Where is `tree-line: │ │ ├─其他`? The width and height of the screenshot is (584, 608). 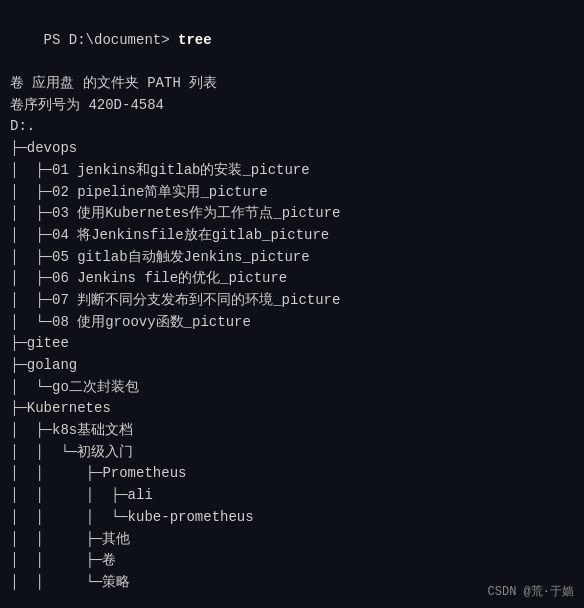
tree-line: │ │ ├─其他 is located at coordinates (292, 540).